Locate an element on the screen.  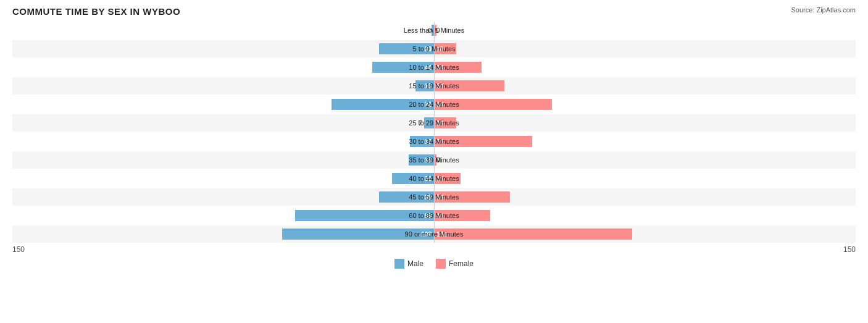
legend-male-label: Male is located at coordinates (415, 264).